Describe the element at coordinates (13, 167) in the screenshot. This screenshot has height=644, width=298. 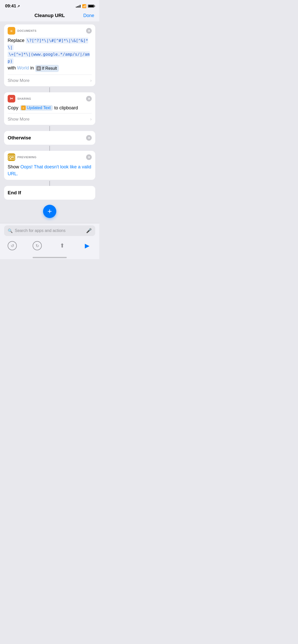
I see `show-label: Show` at that location.